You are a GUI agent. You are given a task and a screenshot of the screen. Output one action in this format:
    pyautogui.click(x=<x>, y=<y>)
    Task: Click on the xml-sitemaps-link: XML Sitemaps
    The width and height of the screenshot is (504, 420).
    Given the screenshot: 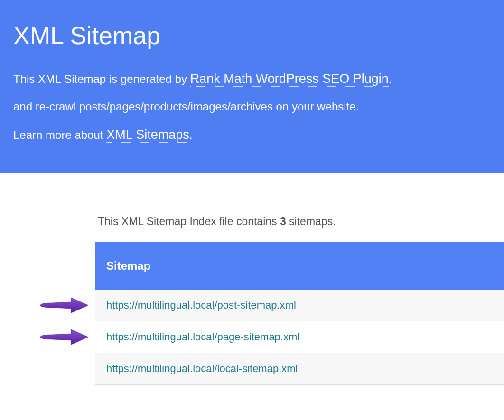 What is the action you would take?
    pyautogui.click(x=148, y=135)
    